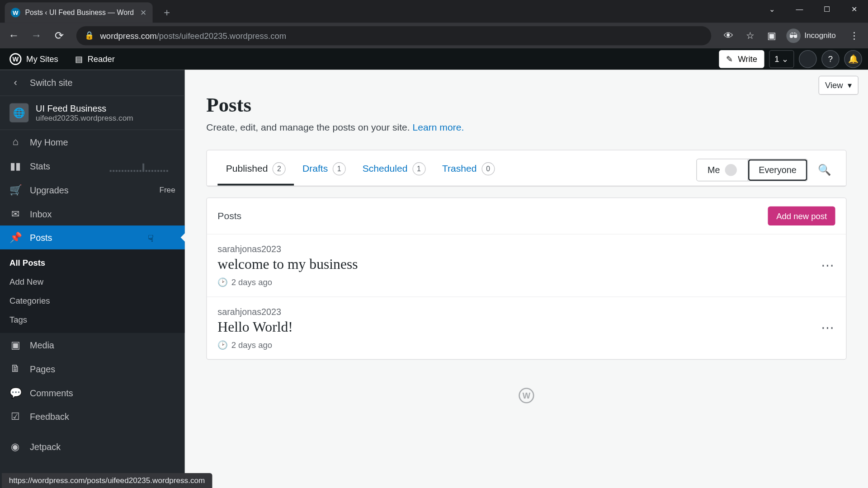 The height and width of the screenshot is (488, 868). Describe the element at coordinates (526, 394) in the screenshot. I see `wp-footer-logo: W` at that location.